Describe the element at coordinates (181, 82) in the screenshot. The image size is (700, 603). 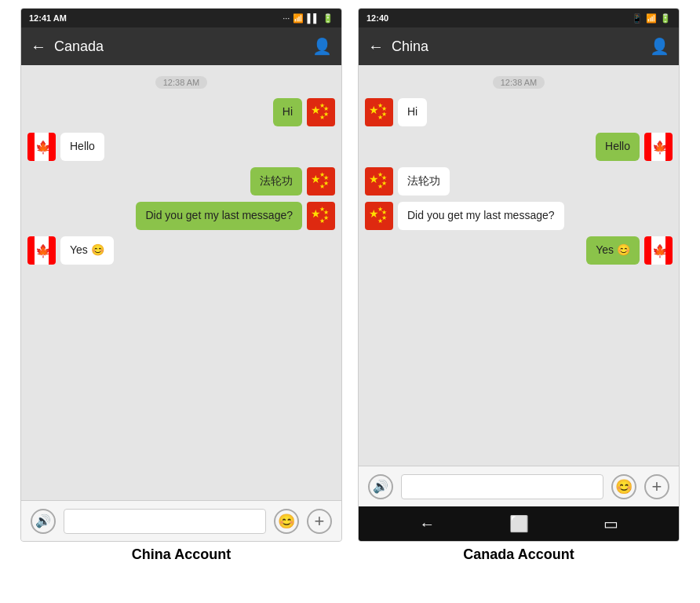
I see `left-timestamp: 12:38 AM` at that location.